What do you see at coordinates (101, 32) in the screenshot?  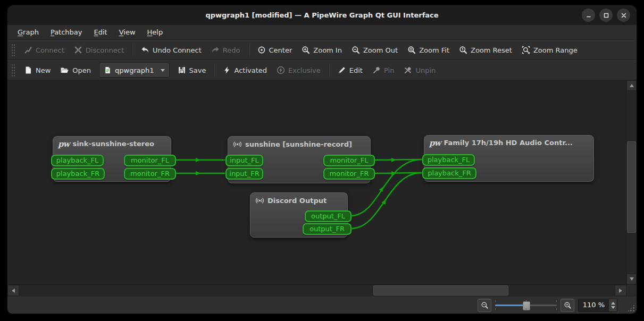 I see `menu-edit: Edit` at bounding box center [101, 32].